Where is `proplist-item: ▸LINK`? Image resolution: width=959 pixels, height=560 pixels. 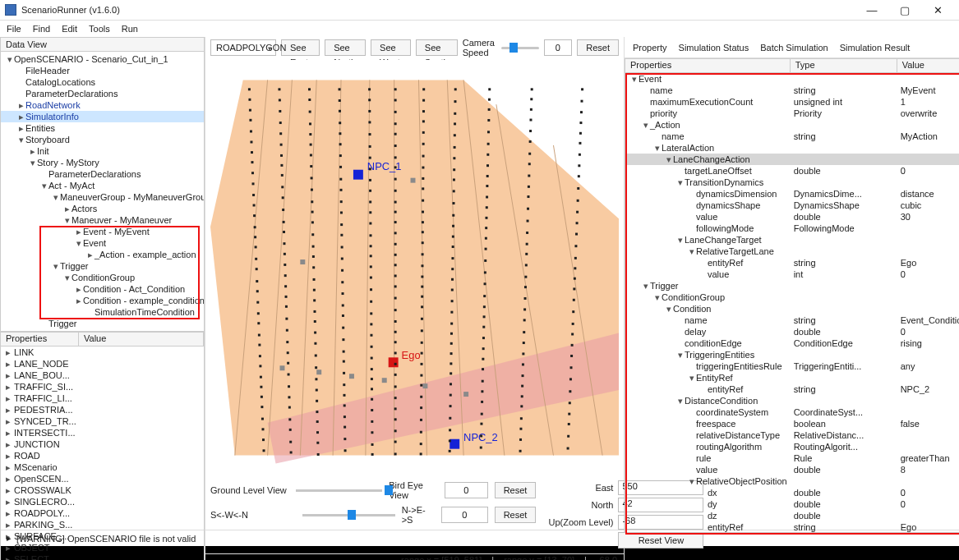 proplist-item: ▸LINK is located at coordinates (102, 352).